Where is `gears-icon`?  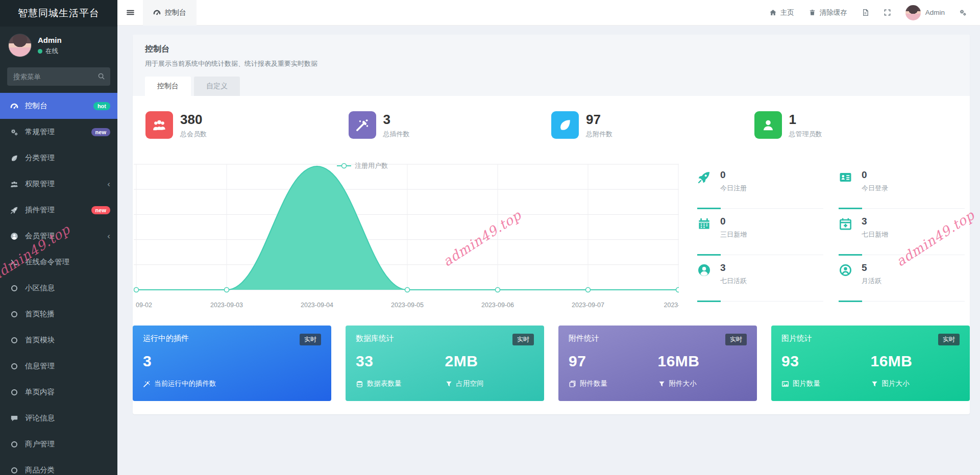 gears-icon is located at coordinates (14, 132).